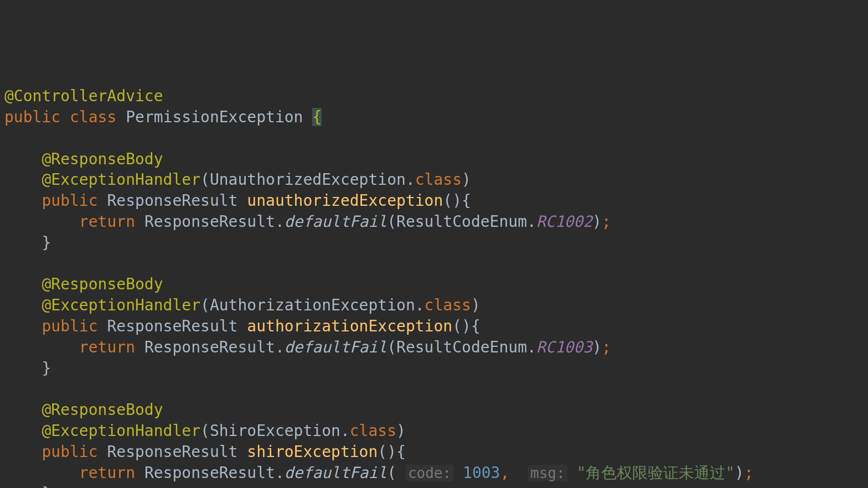 Image resolution: width=868 pixels, height=488 pixels. What do you see at coordinates (548, 473) in the screenshot?
I see `parameter-hint-msg: msg:` at bounding box center [548, 473].